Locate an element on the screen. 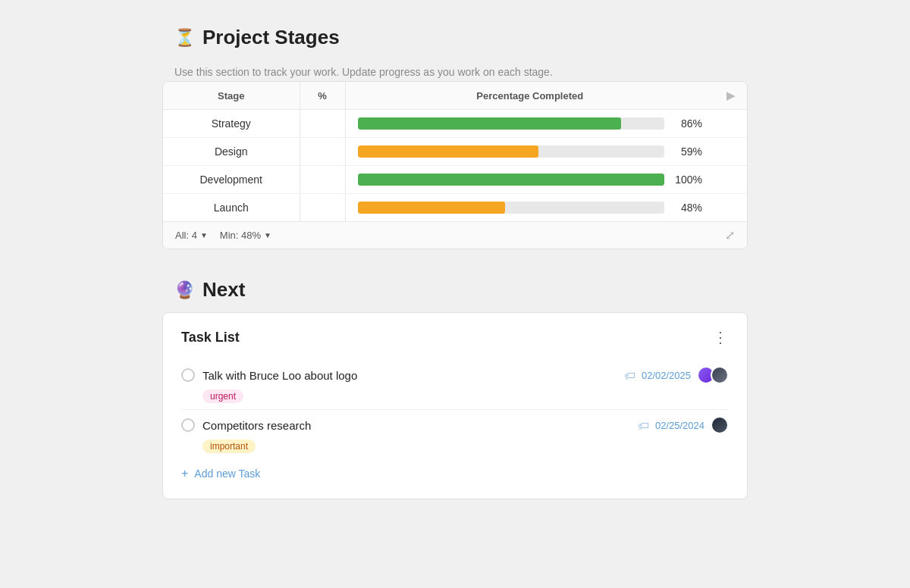 The width and height of the screenshot is (910, 588). plus-icon: + is located at coordinates (185, 474).